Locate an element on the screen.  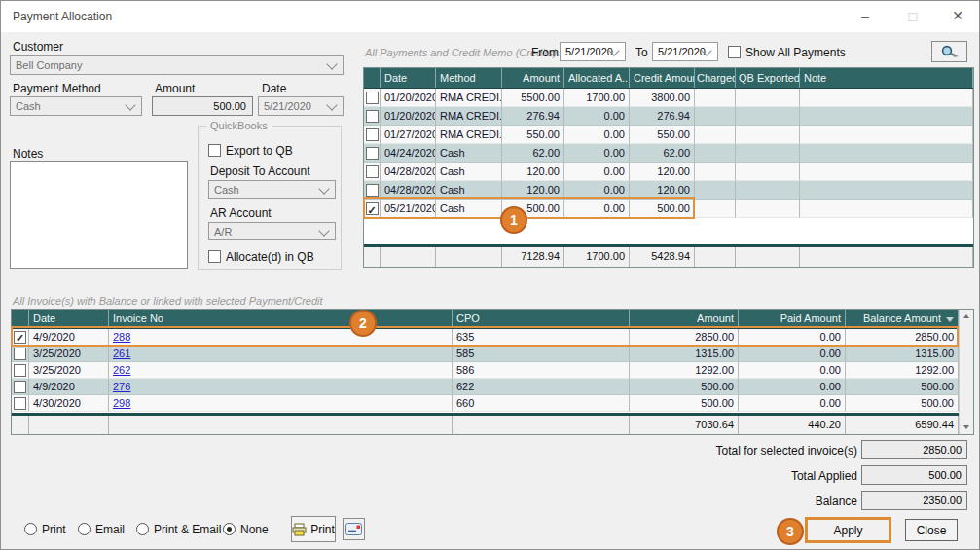
payment-row: 04/24/2020 Cash 62.00 0.00 62.00 is located at coordinates (669, 154).